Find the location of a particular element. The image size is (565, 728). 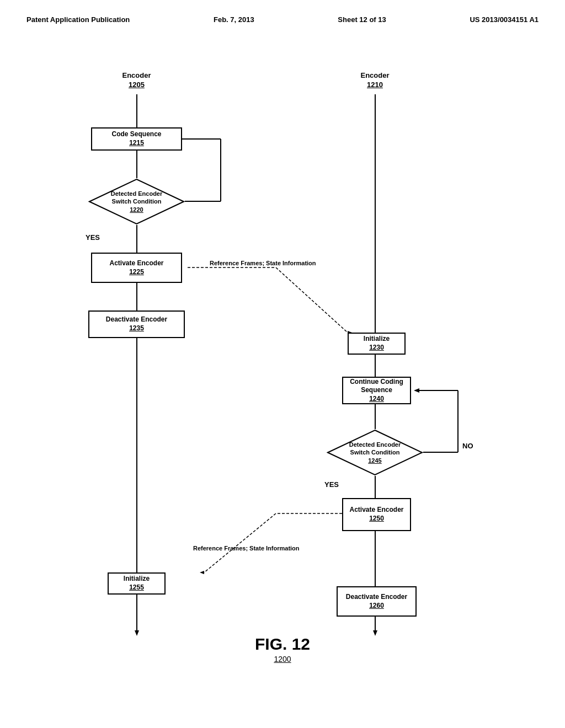

initialize-1255: Initialize 1255 is located at coordinates (137, 584).